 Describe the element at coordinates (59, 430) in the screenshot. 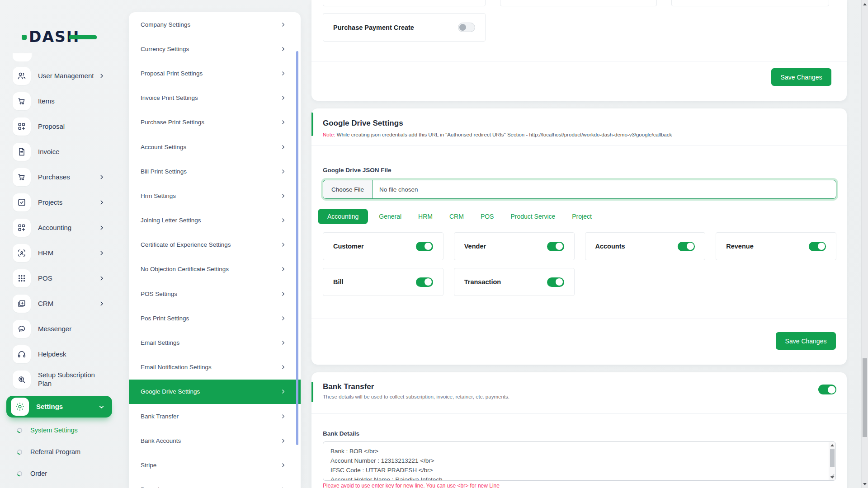

I see `sidebar-subitem-system-settings: System Settings` at that location.